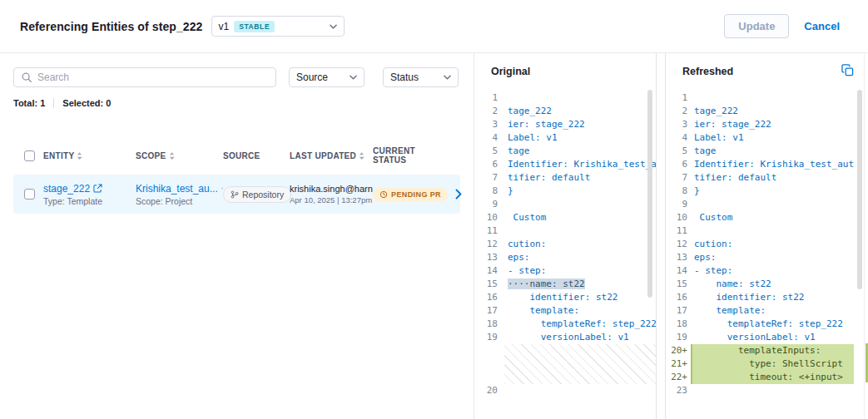 This screenshot has width=868, height=419. Describe the element at coordinates (180, 156) in the screenshot. I see `column-header-scope: SCOPE` at that location.